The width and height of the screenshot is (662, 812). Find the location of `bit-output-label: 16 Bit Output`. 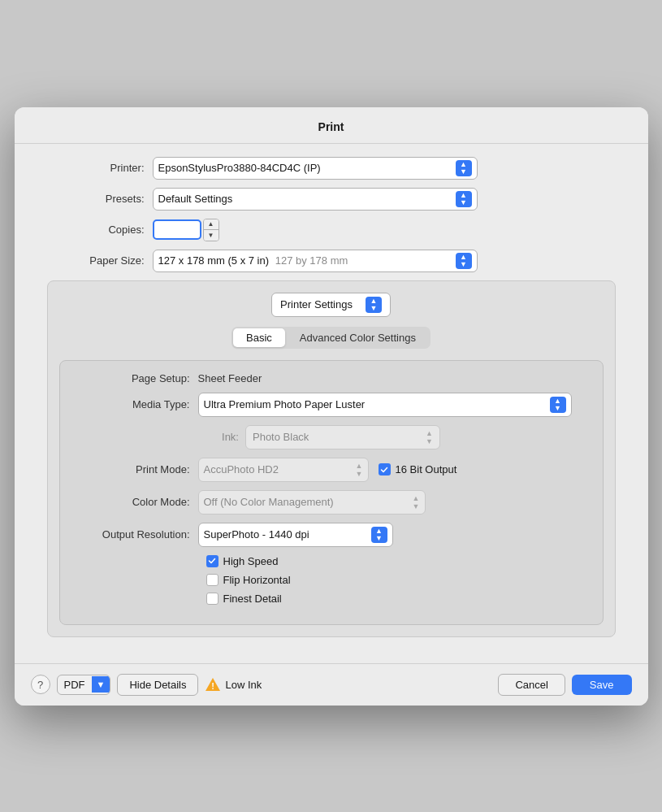

bit-output-label: 16 Bit Output is located at coordinates (426, 470).